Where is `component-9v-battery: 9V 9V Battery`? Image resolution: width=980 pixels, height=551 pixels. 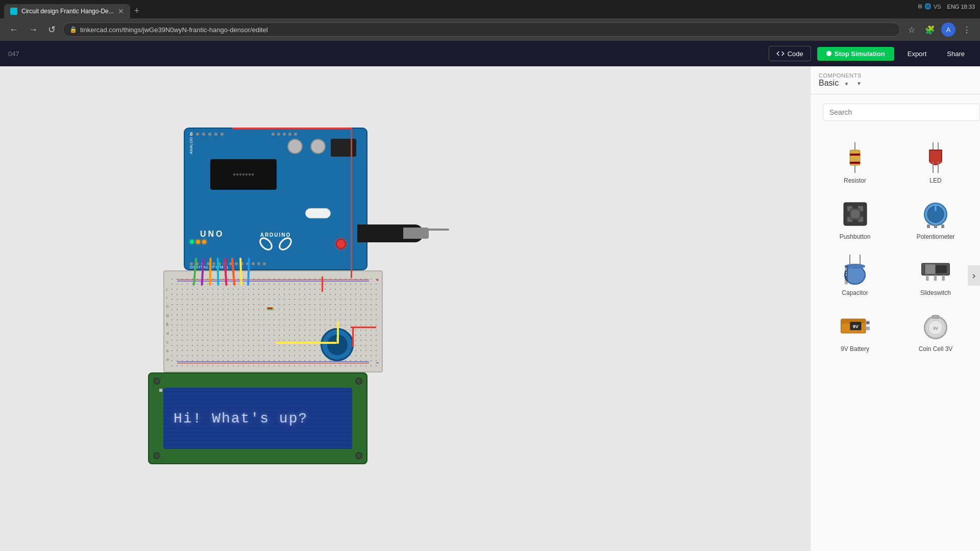
component-9v-battery: 9V 9V Battery is located at coordinates (855, 331).